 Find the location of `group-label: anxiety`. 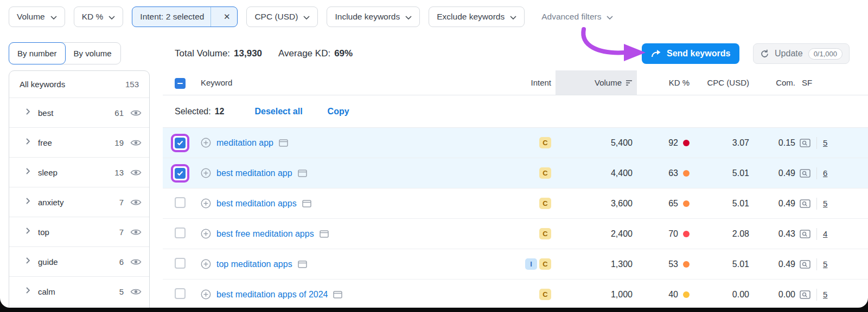

group-label: anxiety is located at coordinates (79, 203).